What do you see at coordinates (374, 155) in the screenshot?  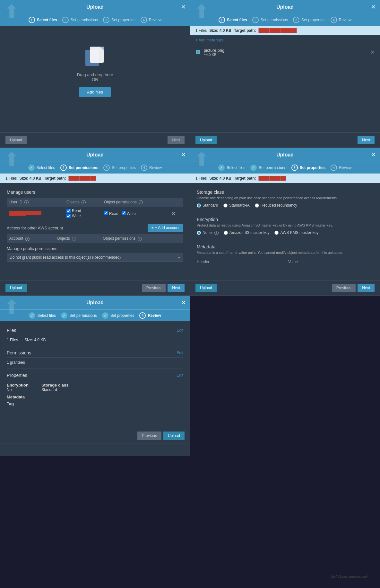 I see `dialog-4-close: ✕` at bounding box center [374, 155].